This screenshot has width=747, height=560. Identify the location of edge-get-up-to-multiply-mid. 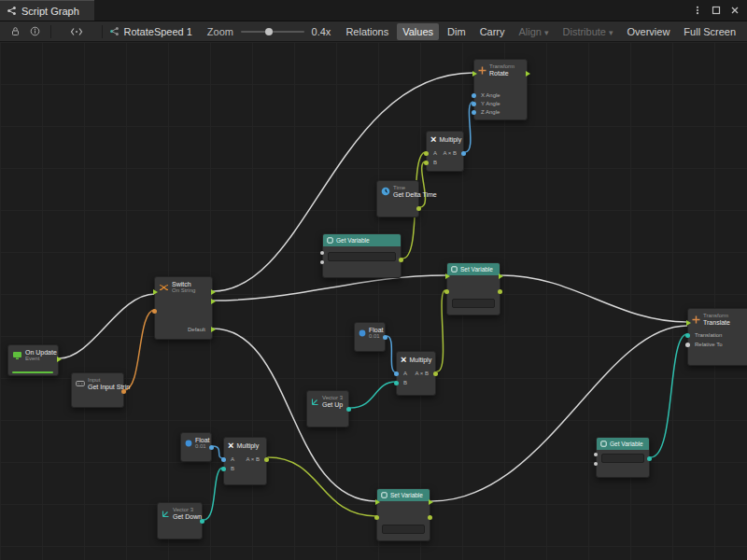
(374, 395).